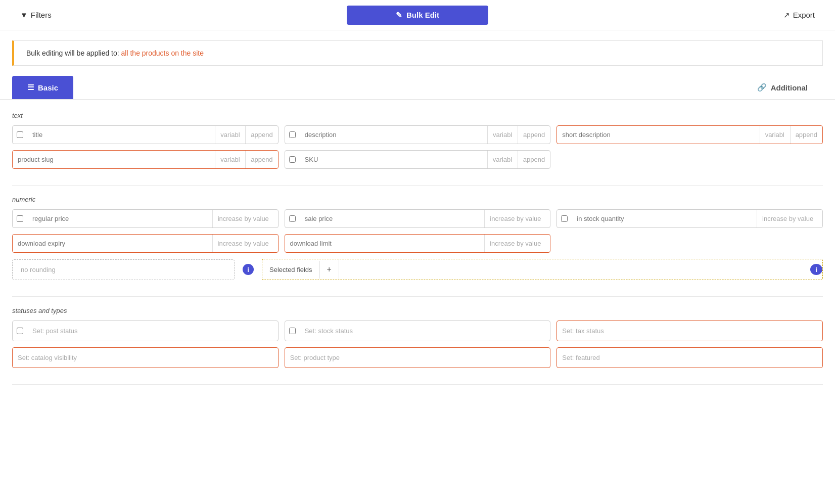 This screenshot has height=504, width=835. Describe the element at coordinates (418, 15) in the screenshot. I see `top-bar: ▼ Filters ✎ Bulk Edit ↗ Export` at that location.